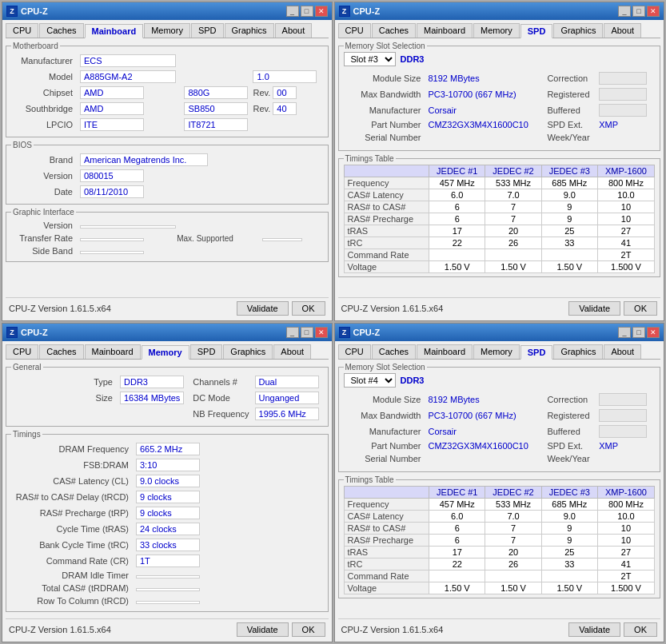 The width and height of the screenshot is (666, 644). What do you see at coordinates (114, 31) in the screenshot?
I see `tab-mainboard-1: Mainboard` at bounding box center [114, 31].